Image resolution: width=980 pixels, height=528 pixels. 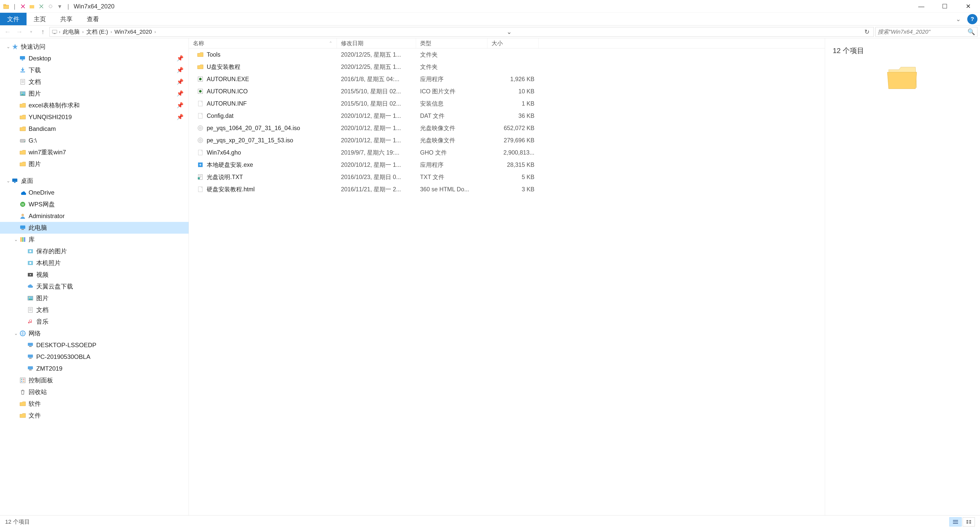 What do you see at coordinates (41, 6) in the screenshot?
I see `qat-close-icon` at bounding box center [41, 6].